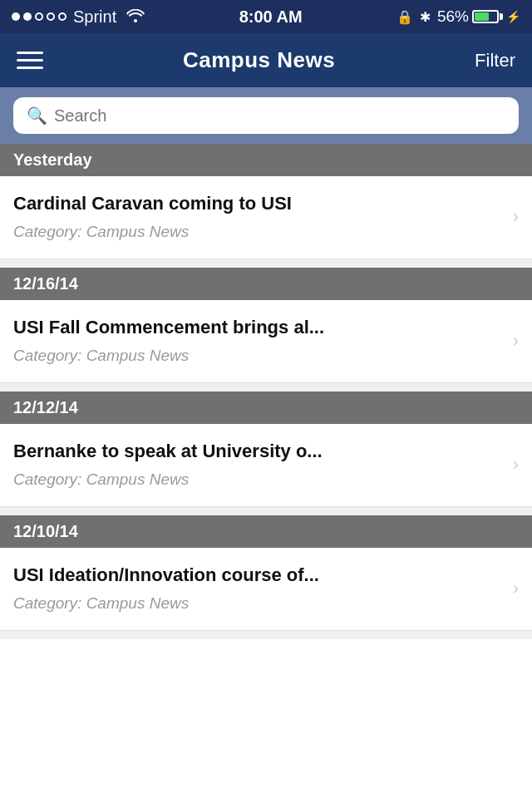 This screenshot has width=532, height=798. I want to click on news-item: Bernanke to speak at University o...Cate…, so click(266, 466).